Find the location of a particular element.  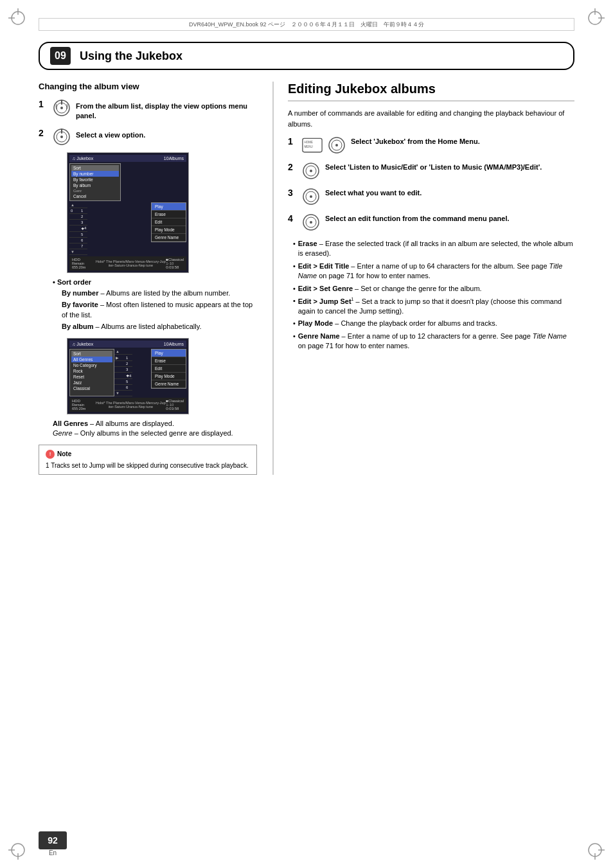

corner-mark-tr is located at coordinates (595, 18).